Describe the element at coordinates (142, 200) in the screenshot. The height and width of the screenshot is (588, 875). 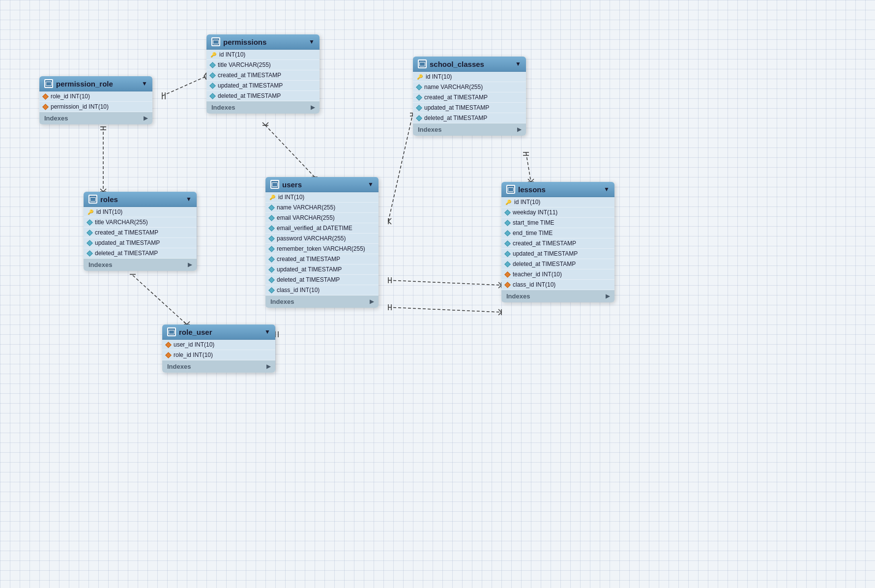
I see `table-title-roles: roles` at that location.